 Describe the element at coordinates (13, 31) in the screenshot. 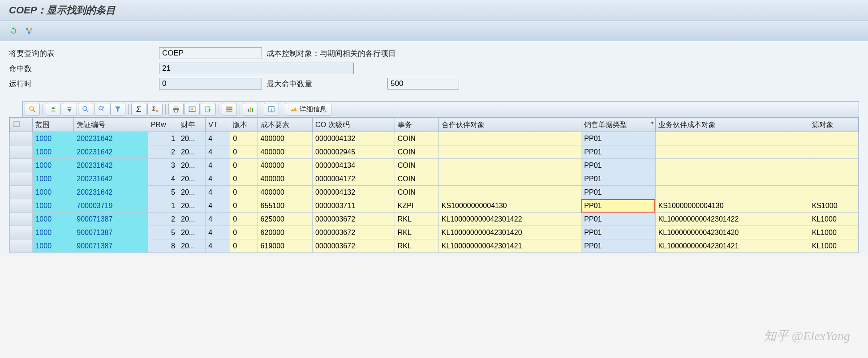

I see `refresh-icon` at that location.